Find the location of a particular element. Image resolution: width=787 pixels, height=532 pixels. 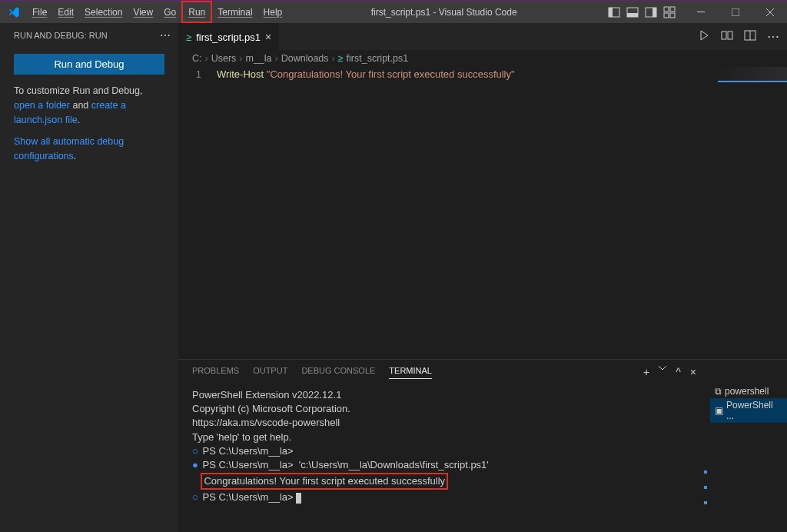

terminal-list: ⧉ powershell ▣ PowerShell ... is located at coordinates (749, 446).